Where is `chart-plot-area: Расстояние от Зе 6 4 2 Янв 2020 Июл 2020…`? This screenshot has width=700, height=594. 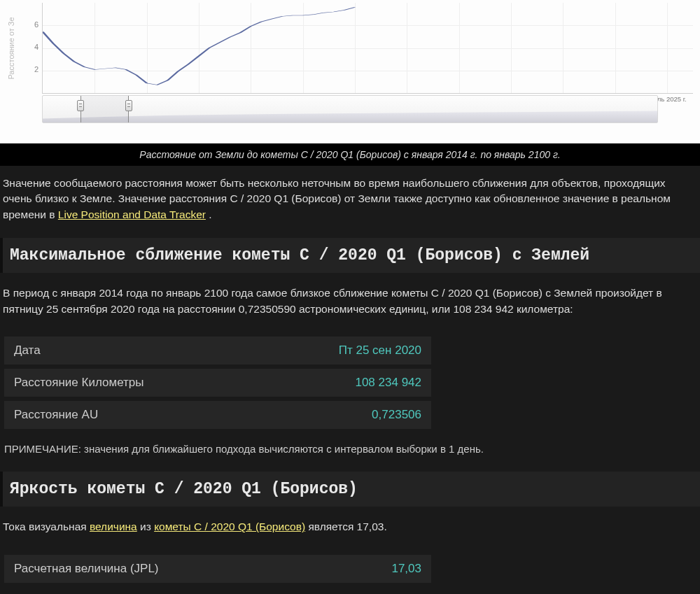 chart-plot-area: Расстояние от Зе 6 4 2 Янв 2020 Июл 2020… is located at coordinates (368, 48).